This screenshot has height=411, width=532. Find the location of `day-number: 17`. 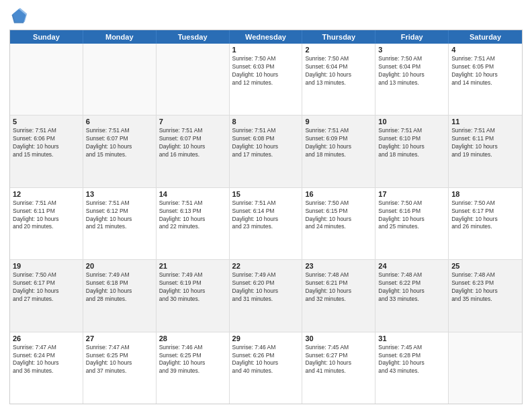

day-number: 17 is located at coordinates (412, 194).